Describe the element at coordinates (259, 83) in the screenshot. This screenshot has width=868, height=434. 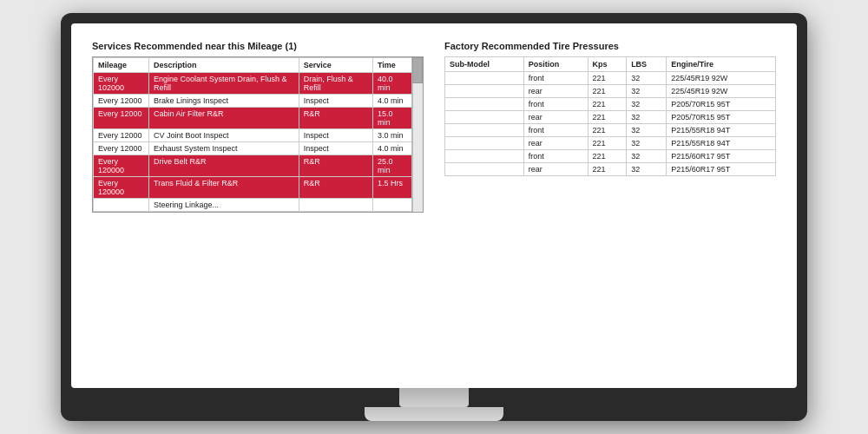
I see `table-row: Every 102000Engine Coolant System Drain,…` at that location.